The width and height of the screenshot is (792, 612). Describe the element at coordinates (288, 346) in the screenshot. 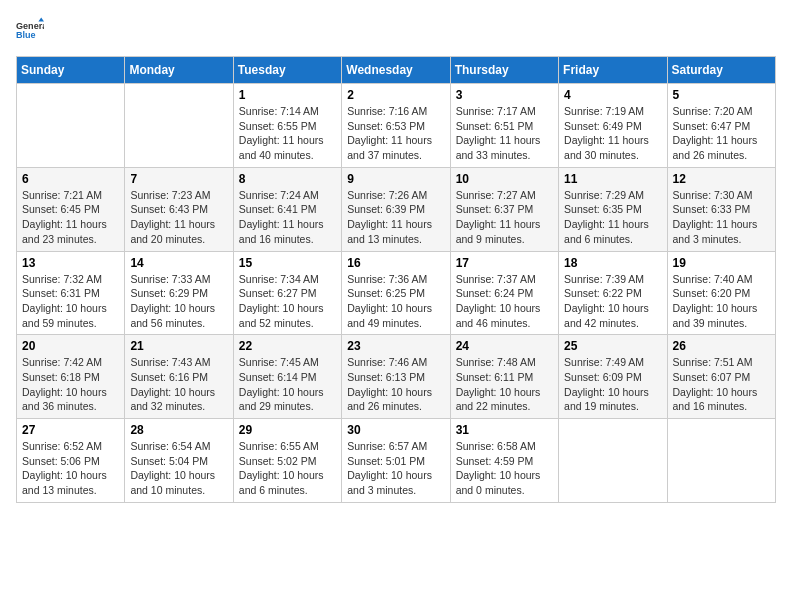

I see `day-number: 22` at that location.